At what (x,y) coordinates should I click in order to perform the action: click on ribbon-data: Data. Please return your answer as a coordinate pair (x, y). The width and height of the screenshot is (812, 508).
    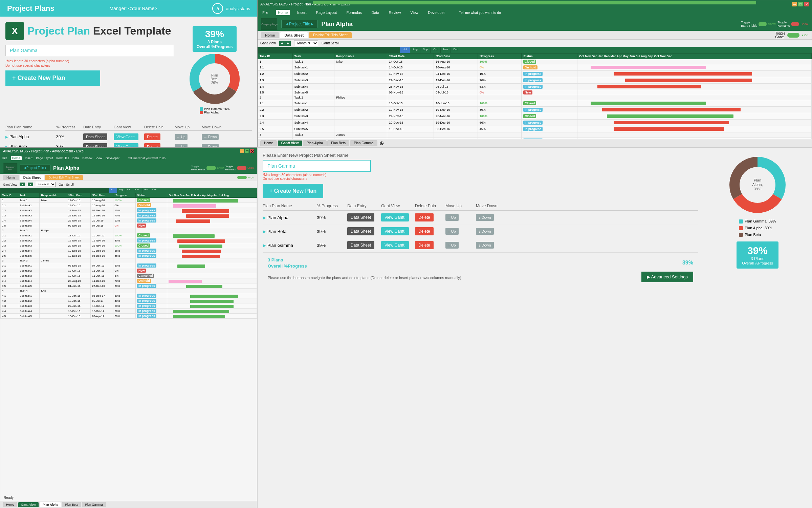
    Looking at the image, I should click on (375, 13).